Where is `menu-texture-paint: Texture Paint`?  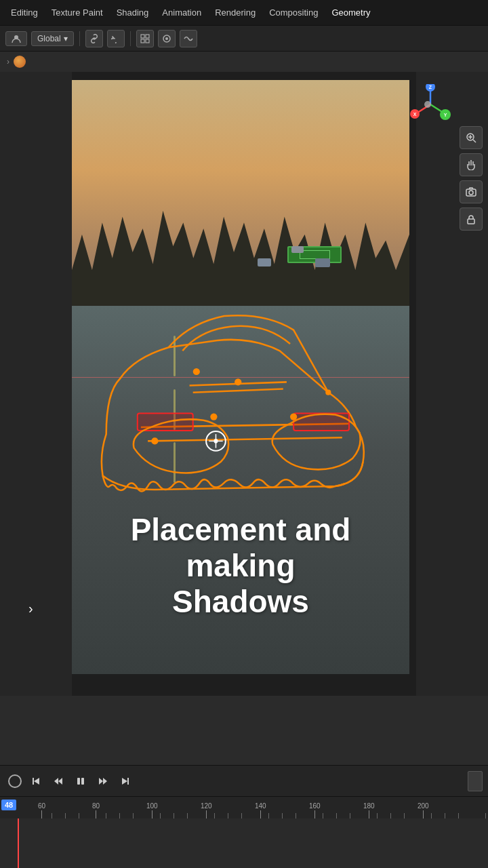 menu-texture-paint: Texture Paint is located at coordinates (77, 12).